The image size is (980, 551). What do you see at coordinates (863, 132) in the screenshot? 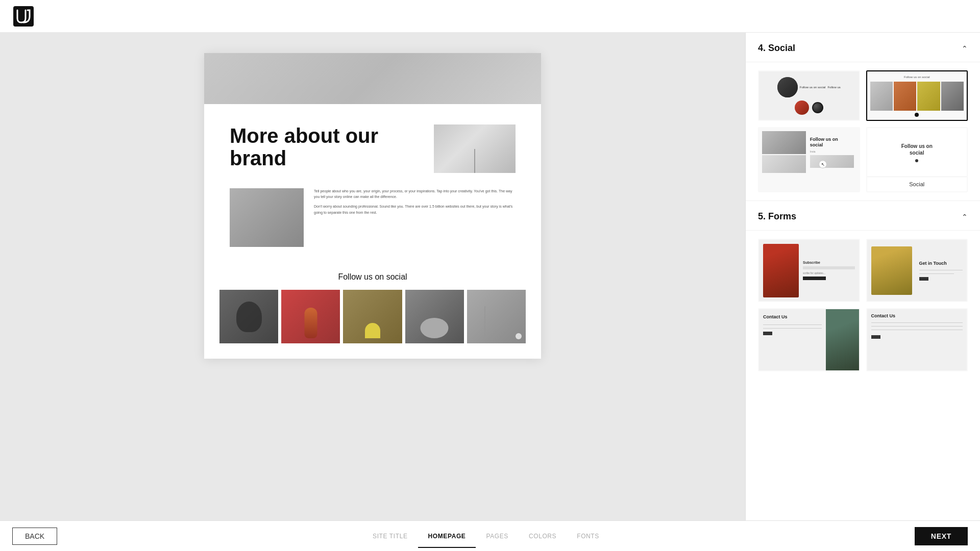
I see `social-template-grid: Follow us on social Follow us` at bounding box center [863, 132].